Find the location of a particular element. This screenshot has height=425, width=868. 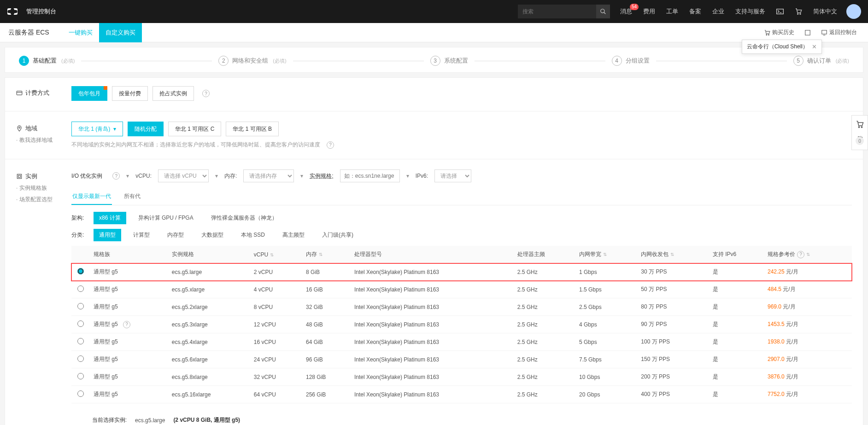

console-title: 管理控制台 is located at coordinates (41, 12).